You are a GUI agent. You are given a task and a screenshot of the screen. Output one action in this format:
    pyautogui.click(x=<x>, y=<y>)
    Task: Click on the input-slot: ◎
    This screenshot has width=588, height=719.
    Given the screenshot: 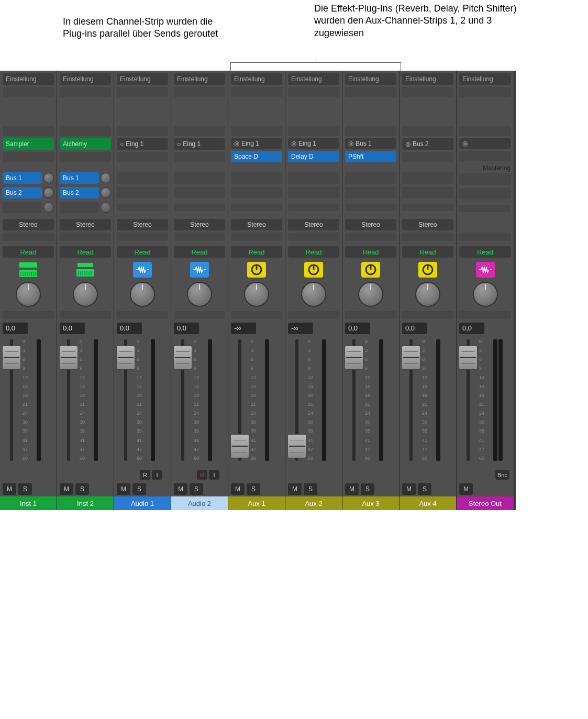 What is the action you would take?
    pyautogui.click(x=485, y=143)
    